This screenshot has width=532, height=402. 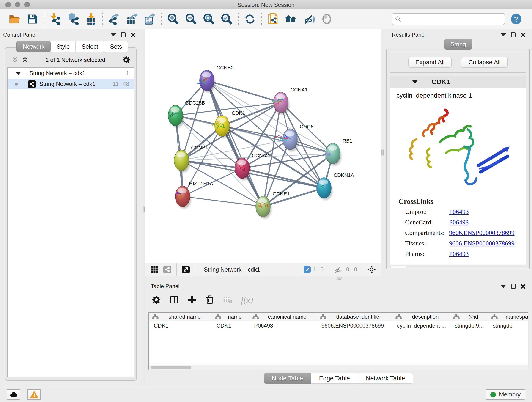 What do you see at coordinates (55, 19) in the screenshot?
I see `import-network-file-button` at bounding box center [55, 19].